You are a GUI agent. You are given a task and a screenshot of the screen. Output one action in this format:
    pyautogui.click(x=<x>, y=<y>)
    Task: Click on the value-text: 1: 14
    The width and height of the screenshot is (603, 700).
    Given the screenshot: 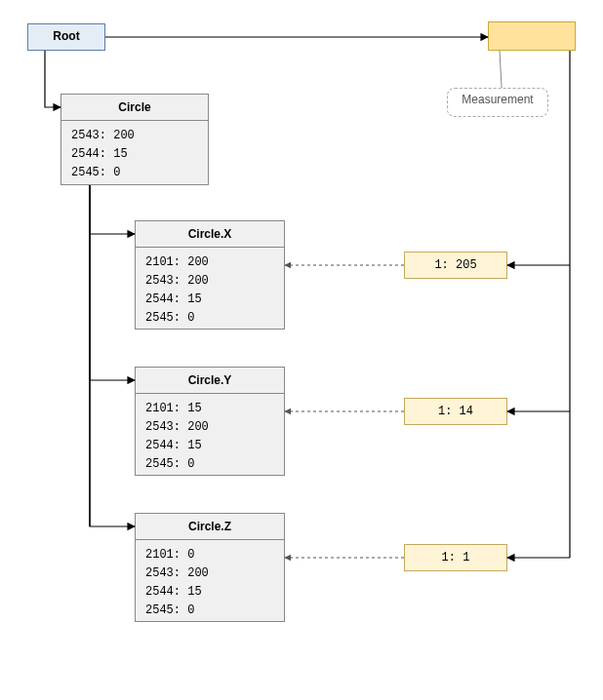 What is the action you would take?
    pyautogui.click(x=456, y=411)
    